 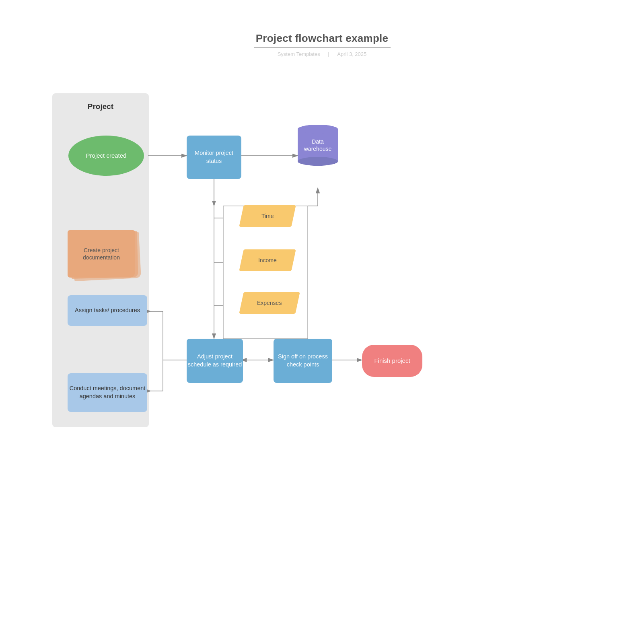 What do you see at coordinates (106, 258) in the screenshot?
I see `create-docs-node: Create project documentation` at bounding box center [106, 258].